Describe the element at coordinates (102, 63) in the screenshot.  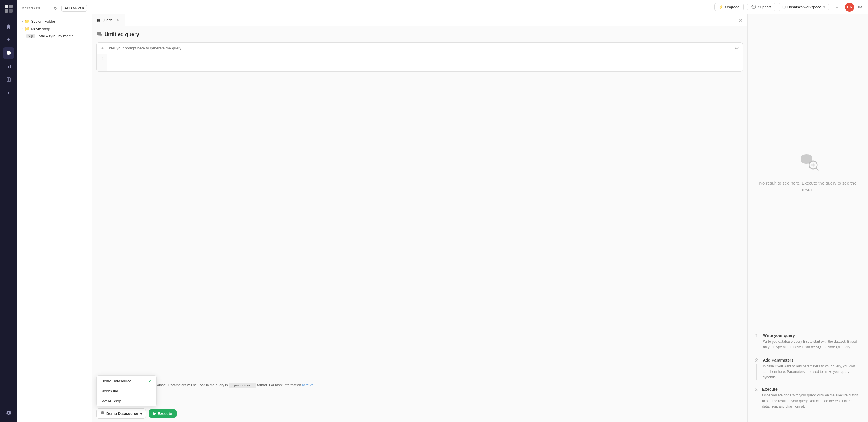
I see `line-numbers: 1` at that location.